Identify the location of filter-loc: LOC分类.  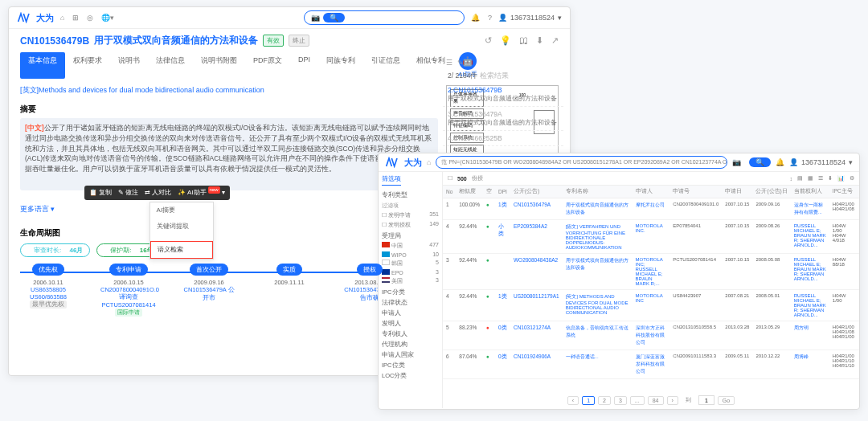
(410, 376).